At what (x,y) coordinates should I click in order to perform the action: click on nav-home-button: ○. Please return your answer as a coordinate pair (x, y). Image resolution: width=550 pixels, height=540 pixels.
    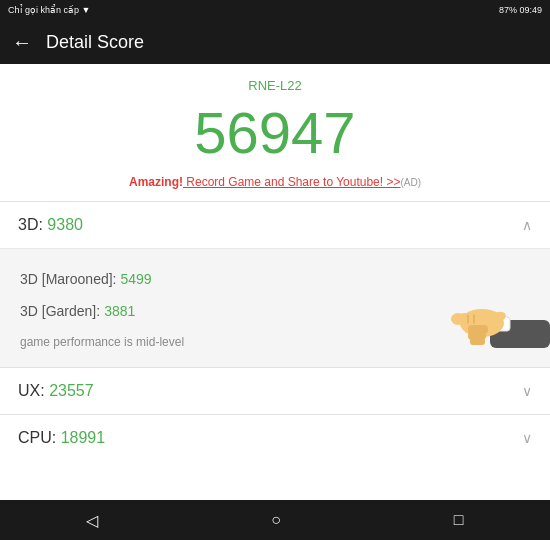
    Looking at the image, I should click on (276, 520).